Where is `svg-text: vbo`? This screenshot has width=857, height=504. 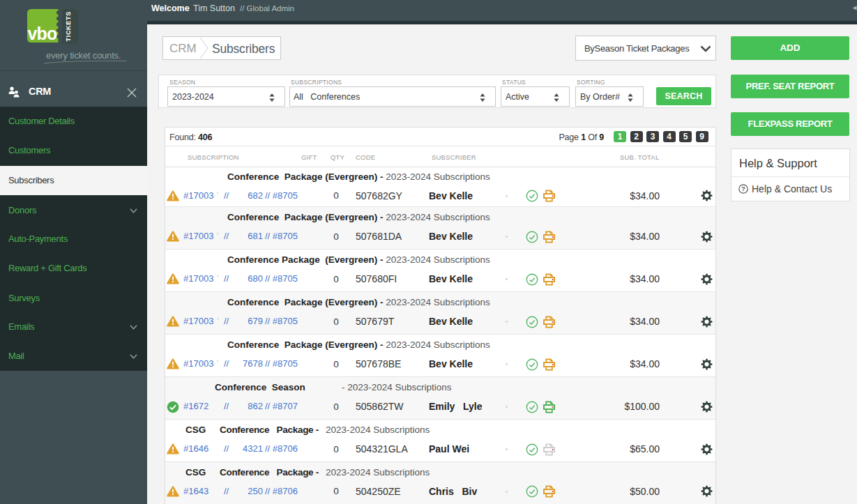 svg-text: vbo is located at coordinates (43, 33).